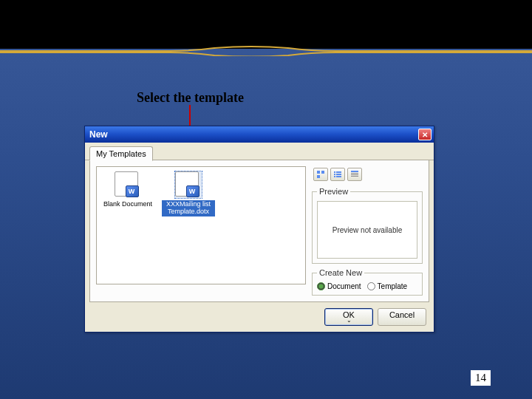 This screenshot has width=532, height=399. What do you see at coordinates (259, 151) in the screenshot?
I see `tab-strip: My Templates` at bounding box center [259, 151].